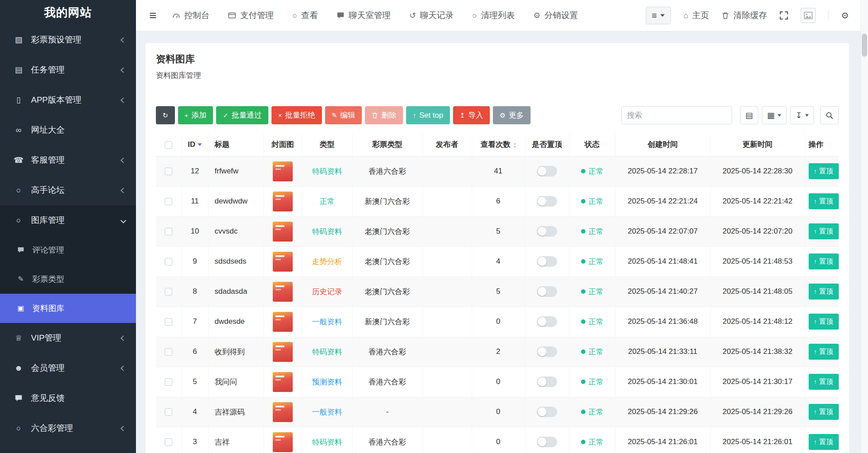  What do you see at coordinates (384, 115) in the screenshot?
I see `delete-button: 删除` at bounding box center [384, 115].